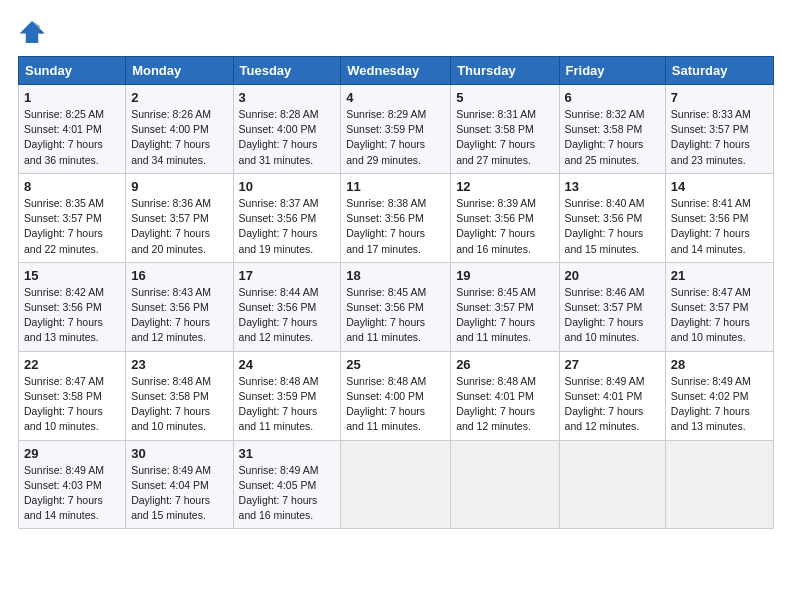  I want to click on day-number: 26, so click(504, 364).